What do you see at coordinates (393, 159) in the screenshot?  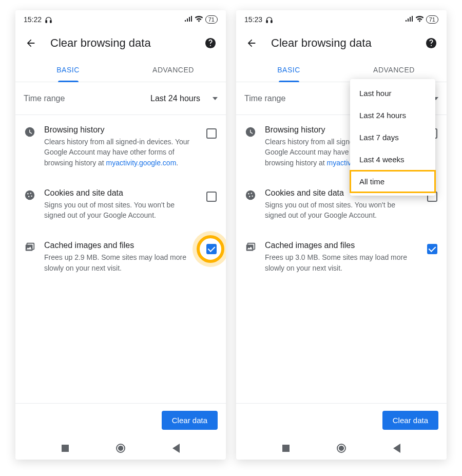 I see `dropdown-option: Last 4 weeks` at bounding box center [393, 159].